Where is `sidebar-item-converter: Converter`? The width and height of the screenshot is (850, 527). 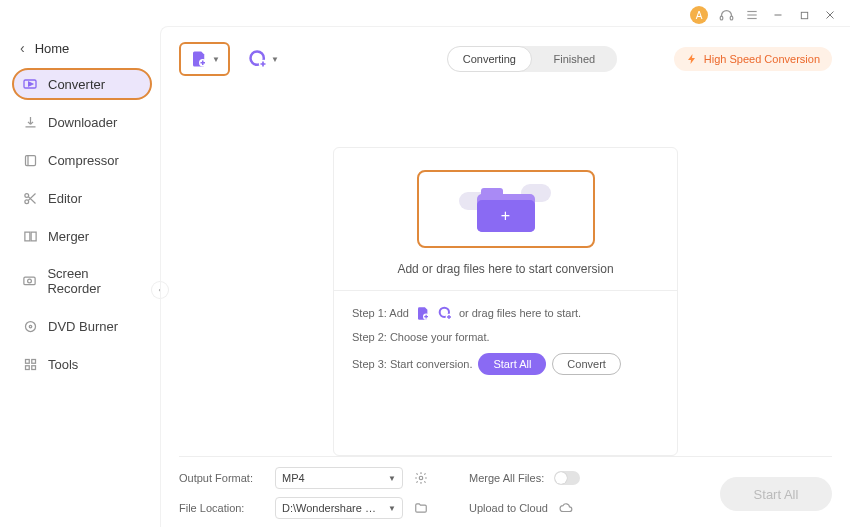 sidebar-item-converter: Converter is located at coordinates (82, 84).